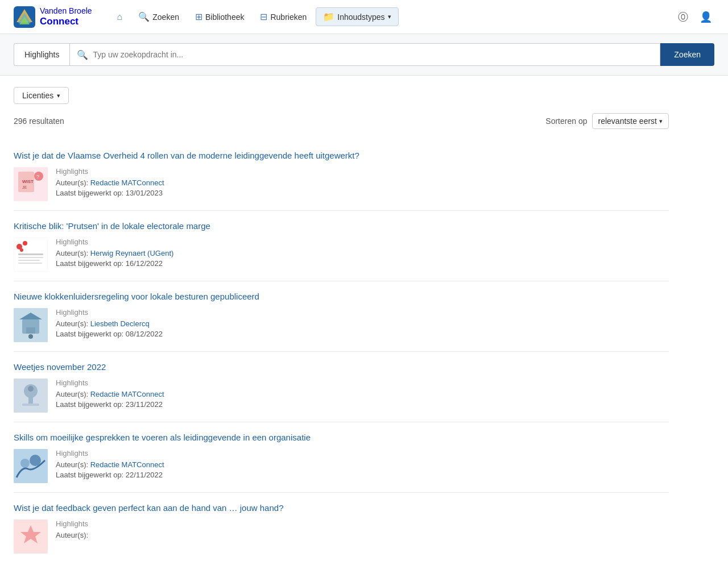 The width and height of the screenshot is (728, 582). What do you see at coordinates (82, 55) in the screenshot?
I see `search-icon: 🔍` at bounding box center [82, 55].